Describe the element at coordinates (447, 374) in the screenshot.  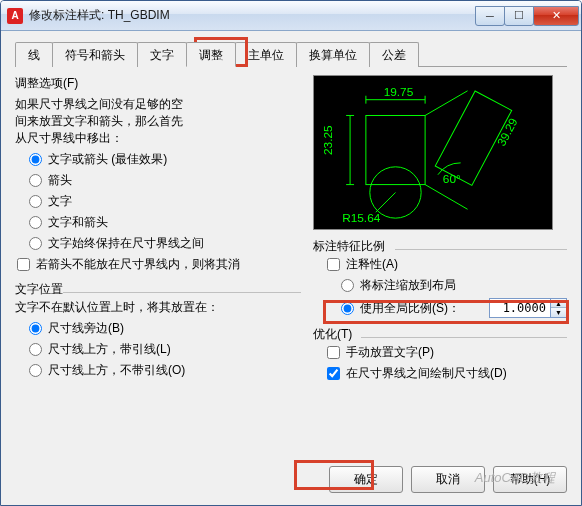
I see `check-draw-dimline: 在尺寸界线之间绘制尺寸线(D)` at that location.